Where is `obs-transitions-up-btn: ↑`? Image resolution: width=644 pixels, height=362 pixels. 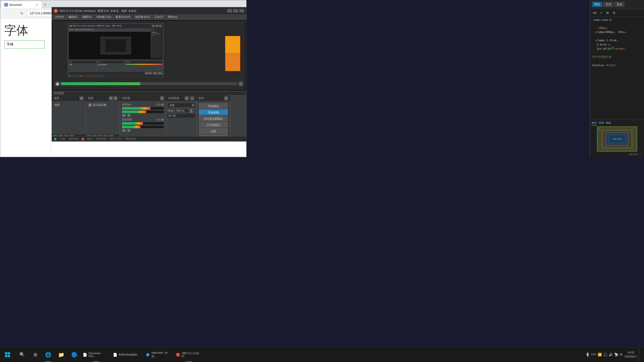
obs-transitions-up-btn: ↑ is located at coordinates (192, 98).